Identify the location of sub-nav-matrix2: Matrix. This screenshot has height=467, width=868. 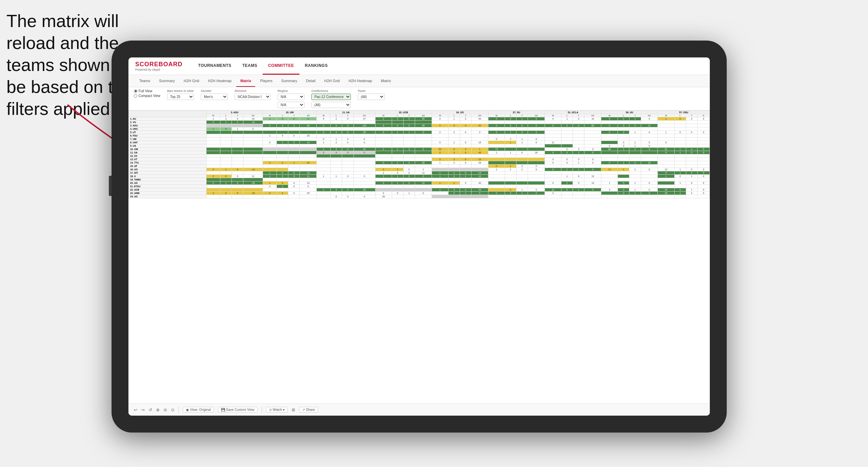
(386, 81).